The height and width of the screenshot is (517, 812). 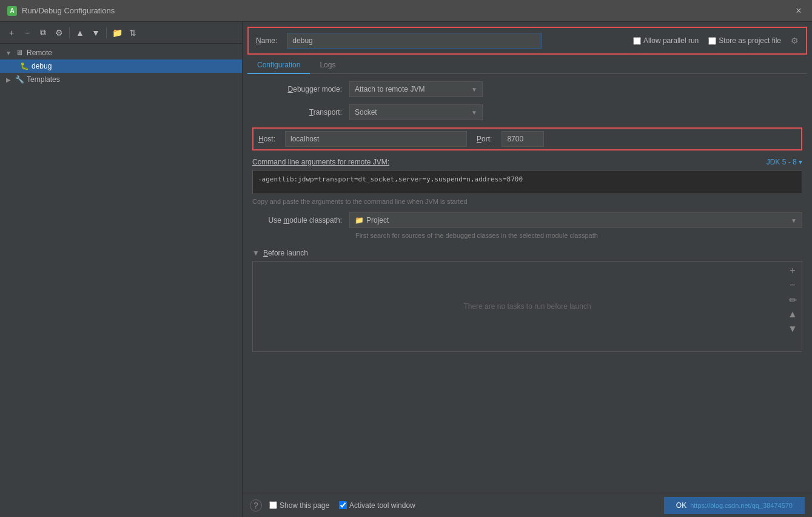 What do you see at coordinates (256, 505) in the screenshot?
I see `help-button: ?` at bounding box center [256, 505].